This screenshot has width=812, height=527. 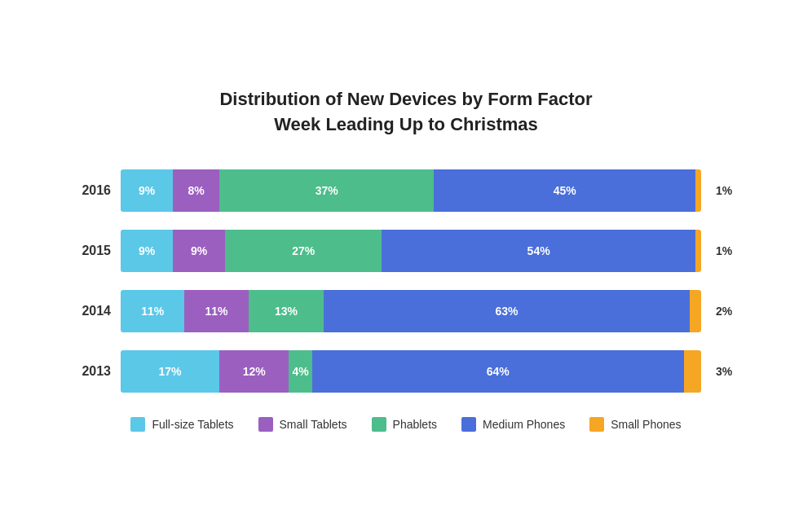 What do you see at coordinates (514, 424) in the screenshot?
I see `legend-item-medium-phones: Medium Phones` at bounding box center [514, 424].